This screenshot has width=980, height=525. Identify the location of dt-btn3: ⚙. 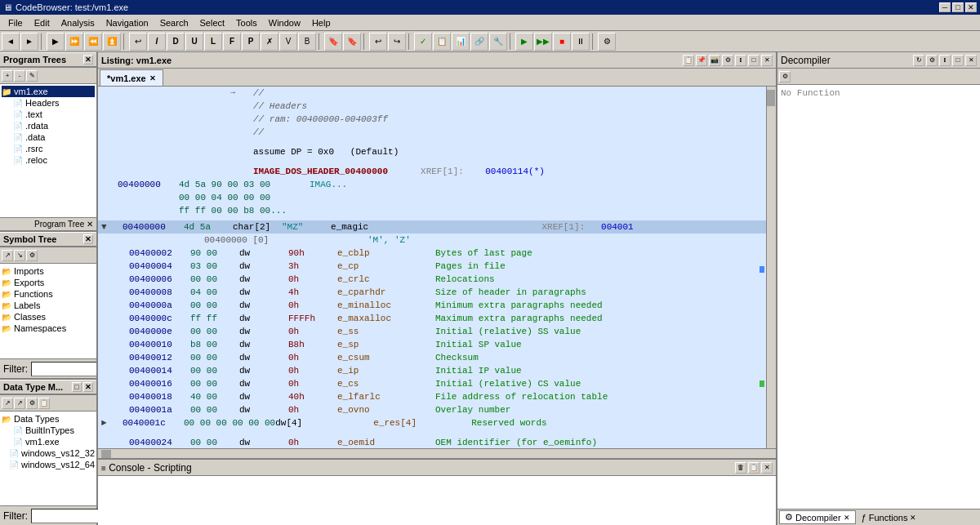
(32, 403).